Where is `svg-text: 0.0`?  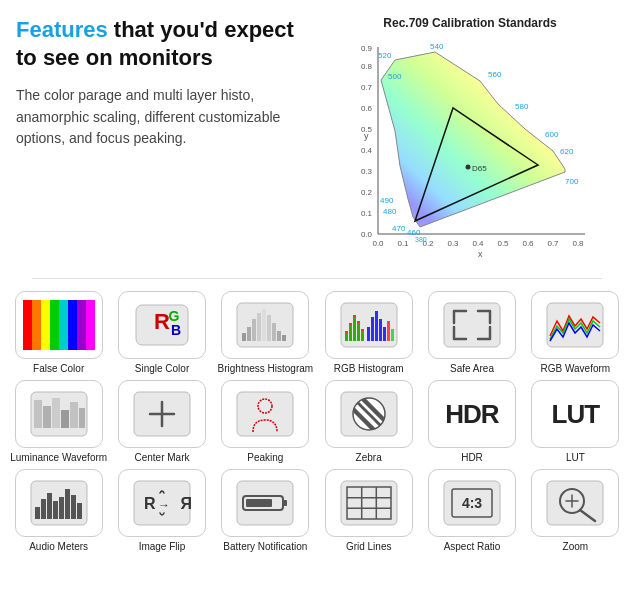 svg-text: 0.0 is located at coordinates (378, 244).